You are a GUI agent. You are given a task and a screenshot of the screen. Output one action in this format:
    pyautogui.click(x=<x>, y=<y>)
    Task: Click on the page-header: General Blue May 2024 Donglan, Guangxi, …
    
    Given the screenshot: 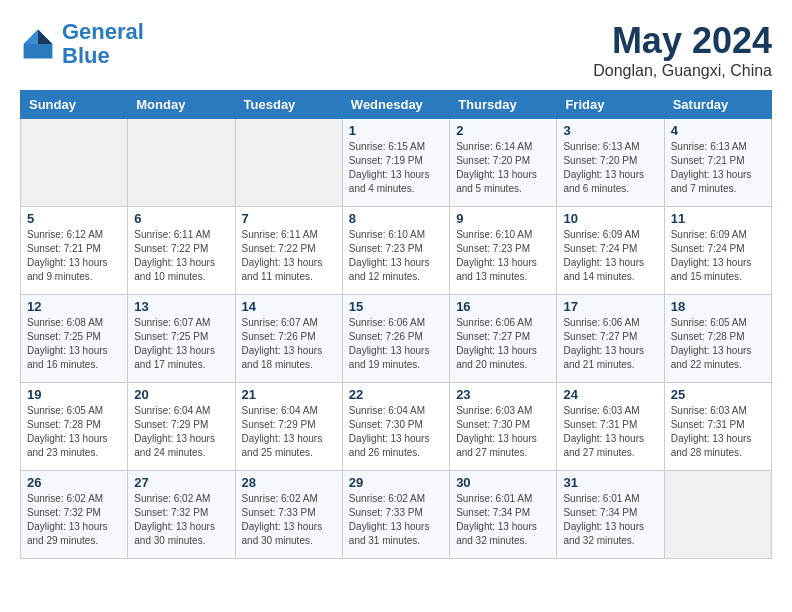 What is the action you would take?
    pyautogui.click(x=396, y=50)
    